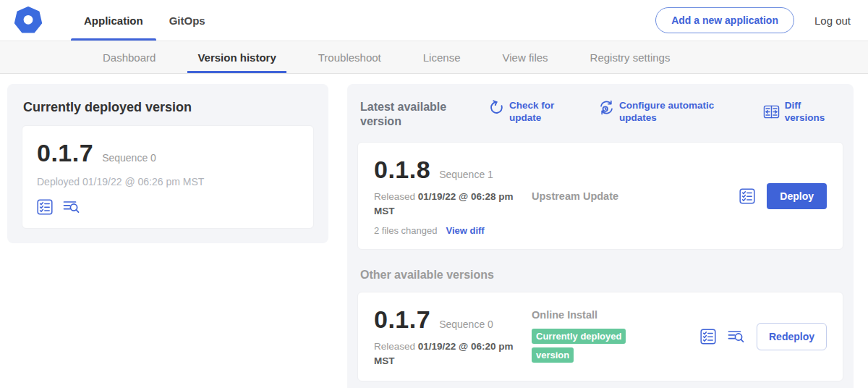  Describe the element at coordinates (434, 58) in the screenshot. I see `app-subnav: Dashboard Version history Troubleshoot L…` at that location.